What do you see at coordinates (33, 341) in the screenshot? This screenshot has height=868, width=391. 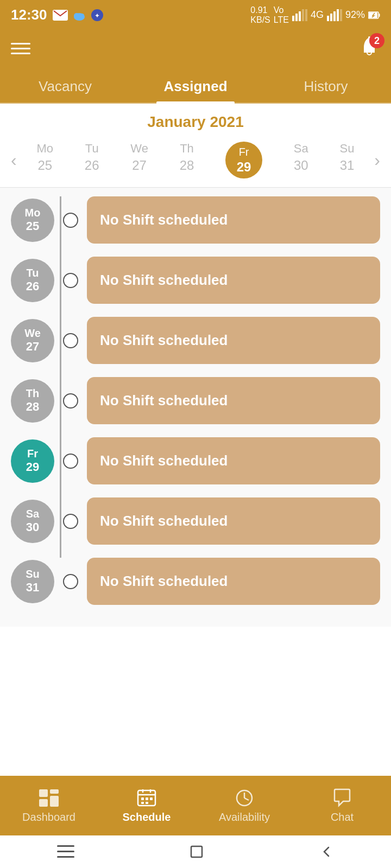 I see `day-bubble-we: We 27` at bounding box center [33, 341].